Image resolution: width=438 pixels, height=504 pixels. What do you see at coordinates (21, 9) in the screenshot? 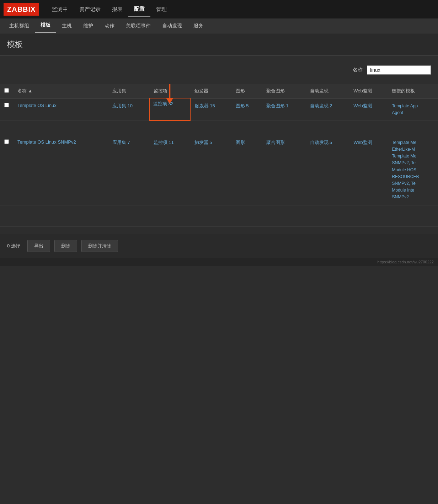
I see `zabbix-logo: ZABBIX` at bounding box center [21, 9].